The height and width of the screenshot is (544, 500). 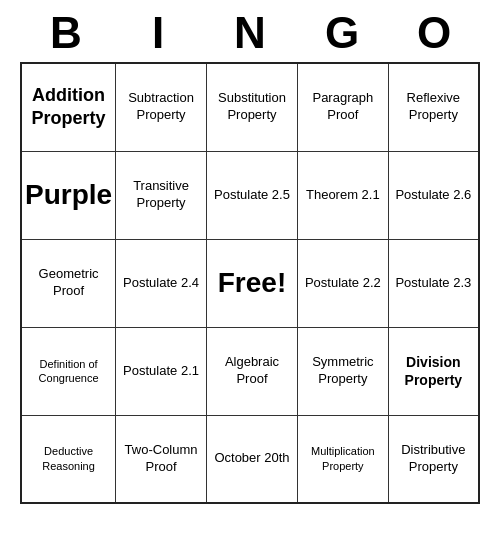 What do you see at coordinates (434, 371) in the screenshot?
I see `cell-r3-c4: Division Property` at bounding box center [434, 371].